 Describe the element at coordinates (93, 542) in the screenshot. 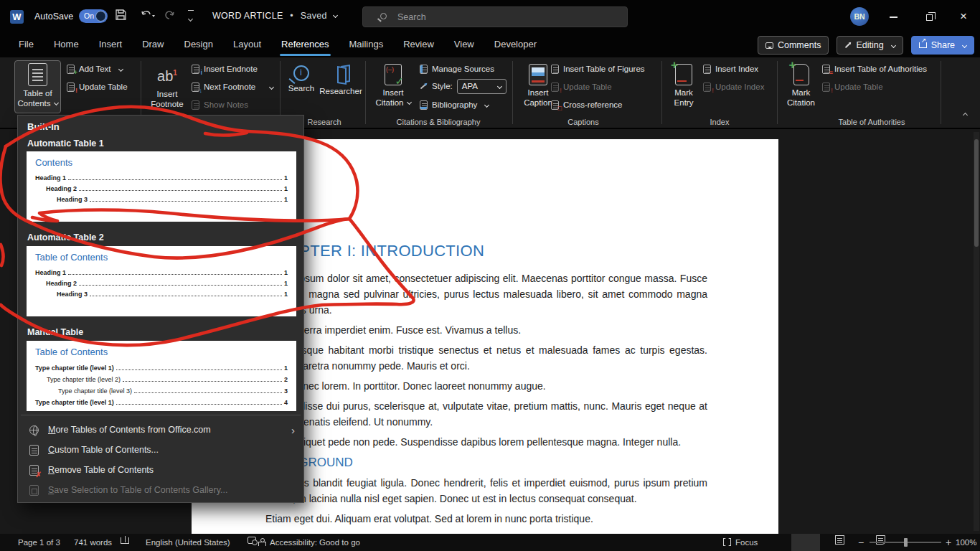

I see `word-count: 741 words` at that location.